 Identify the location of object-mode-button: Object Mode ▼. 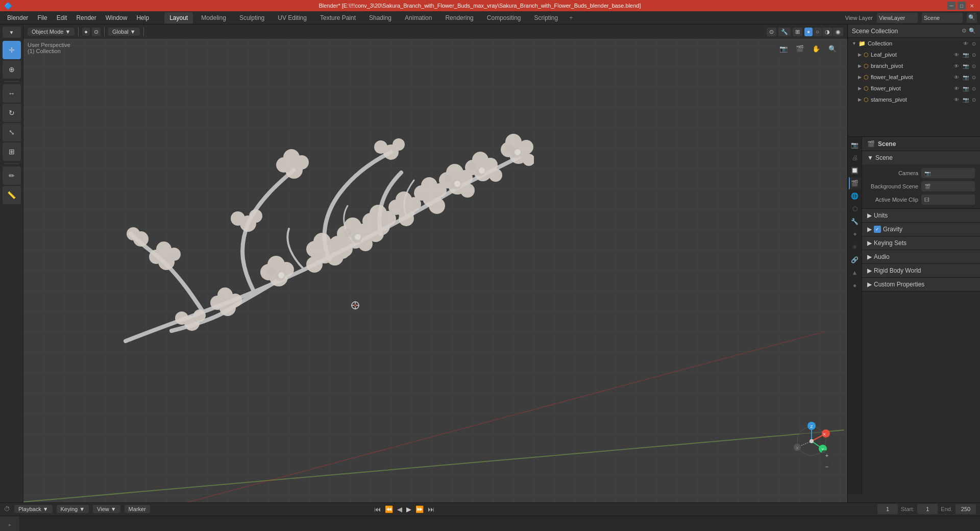
(51, 32).